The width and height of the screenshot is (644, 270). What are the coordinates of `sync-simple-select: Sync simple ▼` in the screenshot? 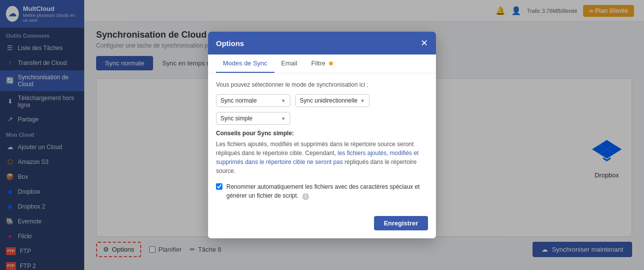 It's located at (253, 118).